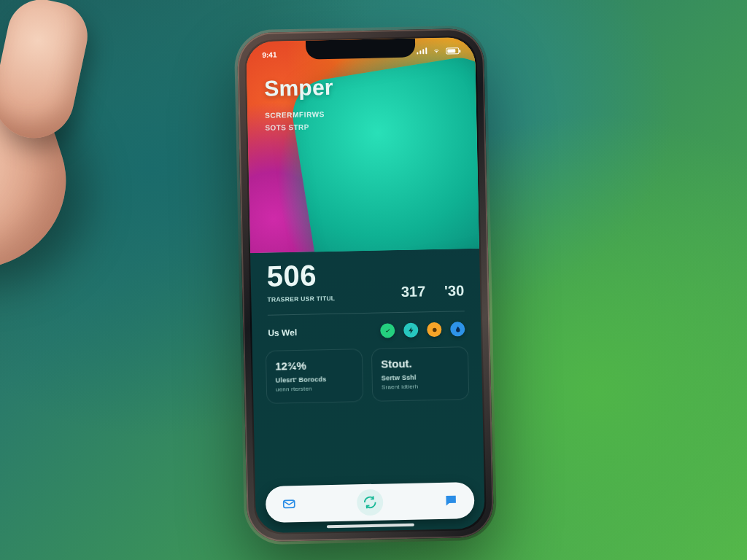  I want to click on hero-card: Smper Scrermfirws SOTS STRP, so click(363, 146).